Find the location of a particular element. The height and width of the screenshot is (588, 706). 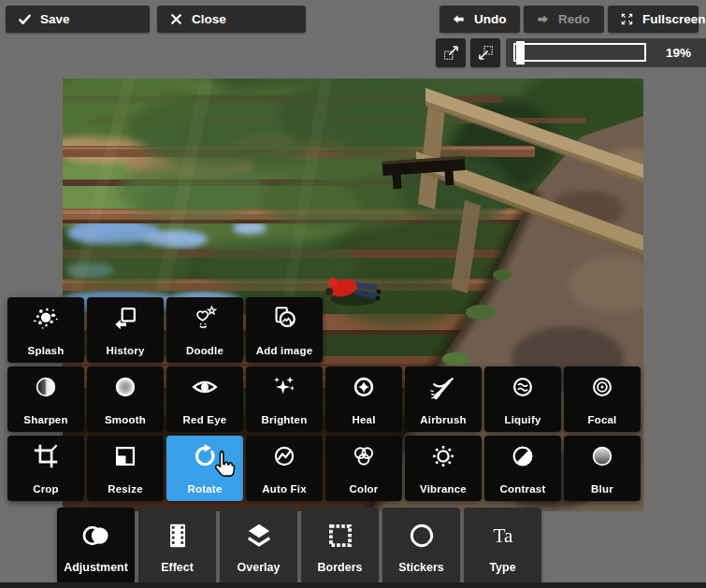

toolbar-stickers: Stickers is located at coordinates (421, 546).